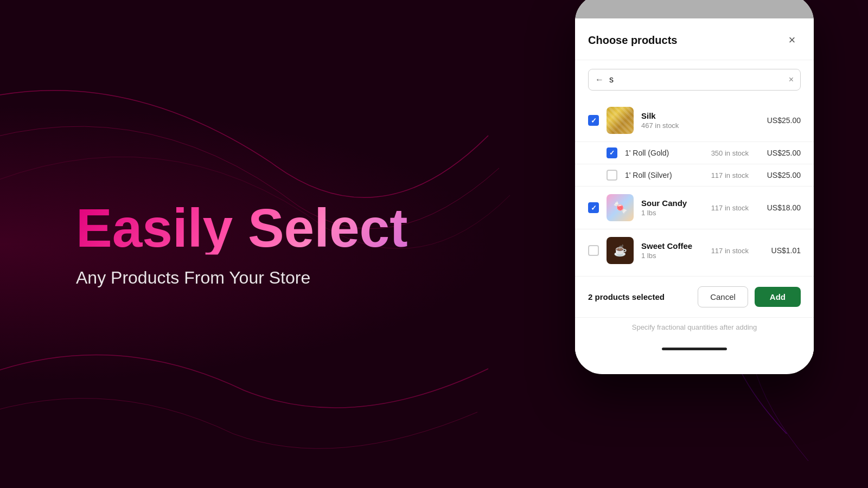 The image size is (868, 488). I want to click on product-thumb-silk, so click(620, 120).